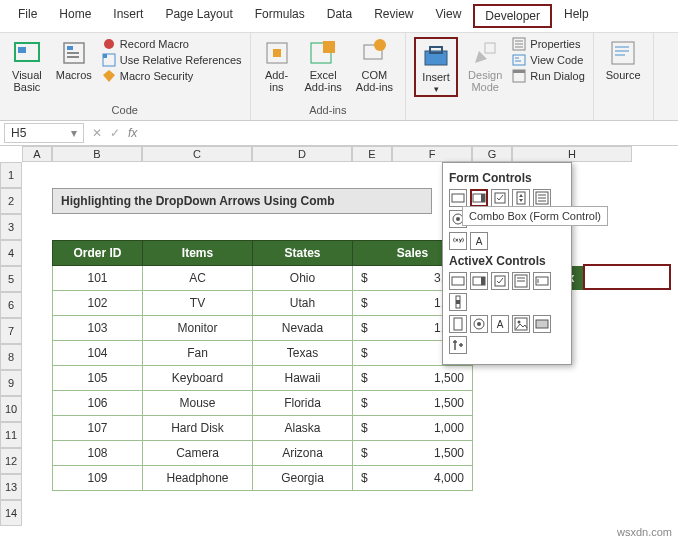  Describe the element at coordinates (98, 428) in the screenshot. I see `cell-id: 107` at that location.